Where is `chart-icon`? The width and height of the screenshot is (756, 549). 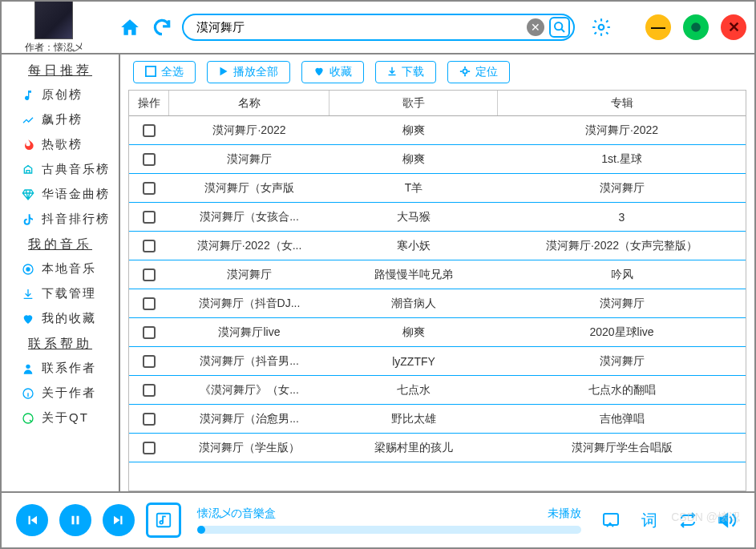 chart-icon is located at coordinates (28, 120).